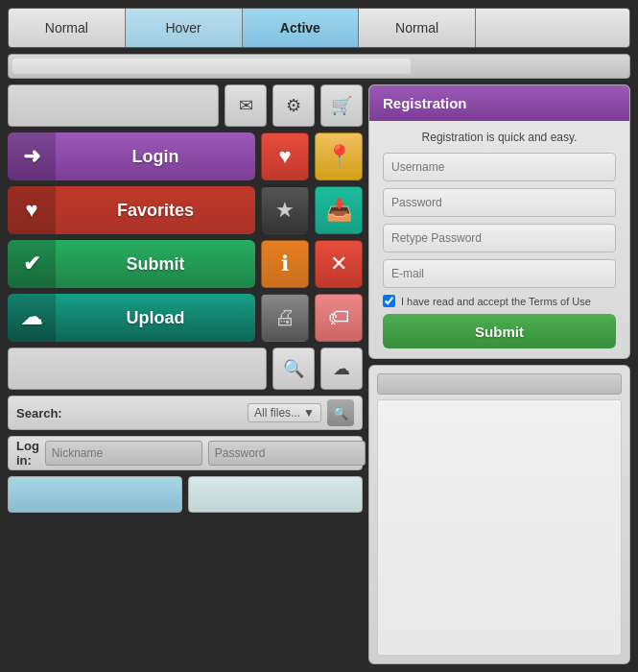 The width and height of the screenshot is (638, 672). I want to click on favorites-label: Favorites, so click(155, 211).